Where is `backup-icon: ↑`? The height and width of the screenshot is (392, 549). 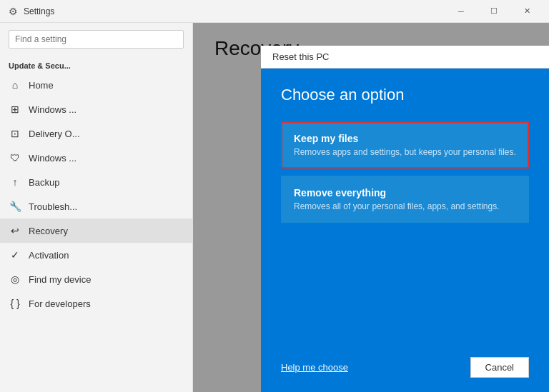
backup-icon: ↑ is located at coordinates (15, 182).